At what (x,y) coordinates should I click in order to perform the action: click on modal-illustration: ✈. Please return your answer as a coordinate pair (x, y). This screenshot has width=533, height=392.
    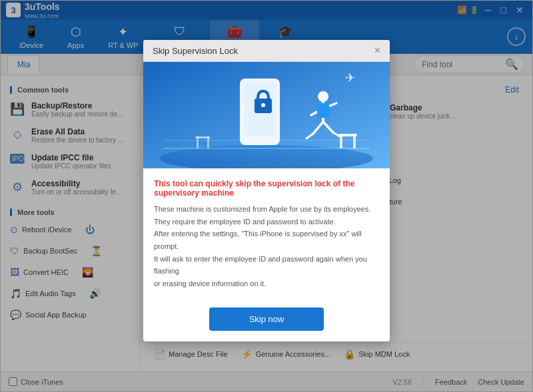
    Looking at the image, I should click on (266, 115).